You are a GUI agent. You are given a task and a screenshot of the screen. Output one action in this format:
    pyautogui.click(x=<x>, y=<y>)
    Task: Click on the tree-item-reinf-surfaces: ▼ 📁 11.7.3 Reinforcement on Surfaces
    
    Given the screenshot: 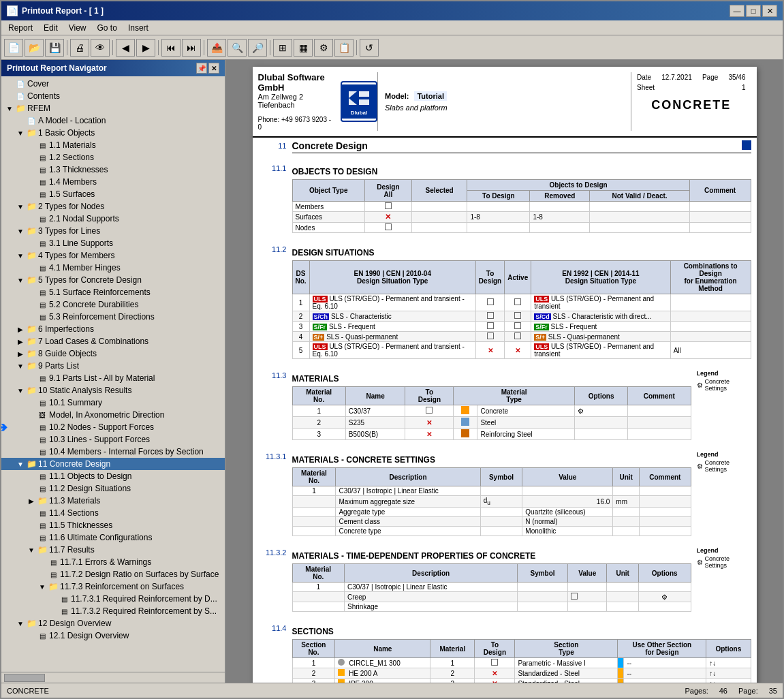 What is the action you would take?
    pyautogui.click(x=113, y=587)
    